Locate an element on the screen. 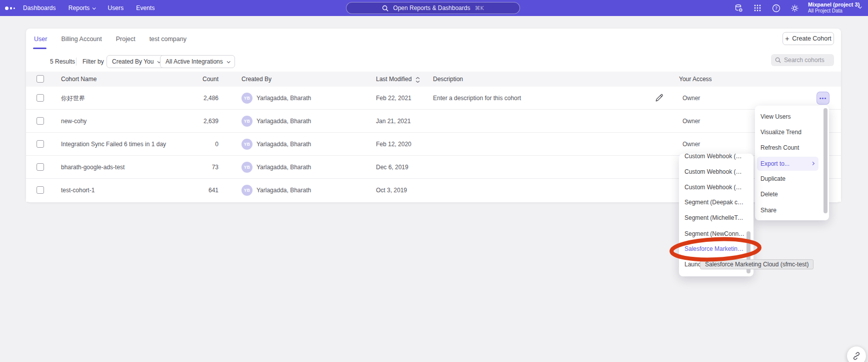 The image size is (868, 362). created-by-filter: Created By You is located at coordinates (136, 62).